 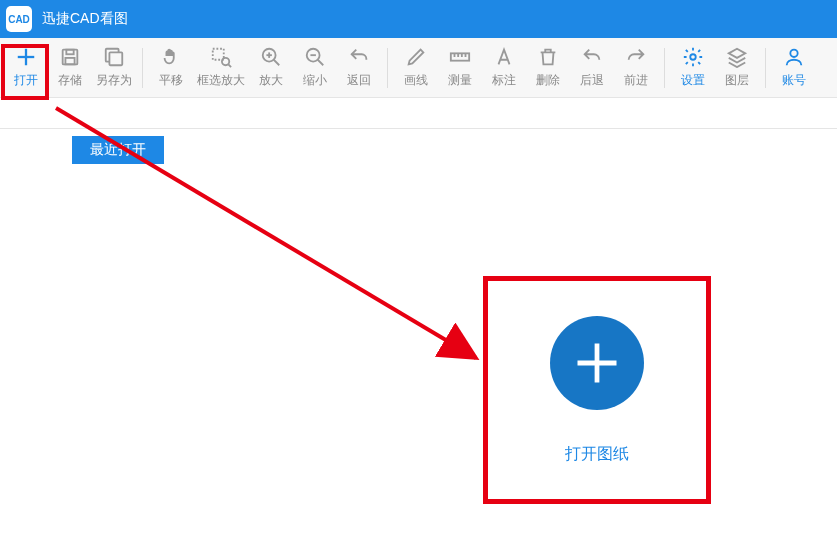 What do you see at coordinates (221, 80) in the screenshot?
I see `boxzoom-label: 框选放大` at bounding box center [221, 80].